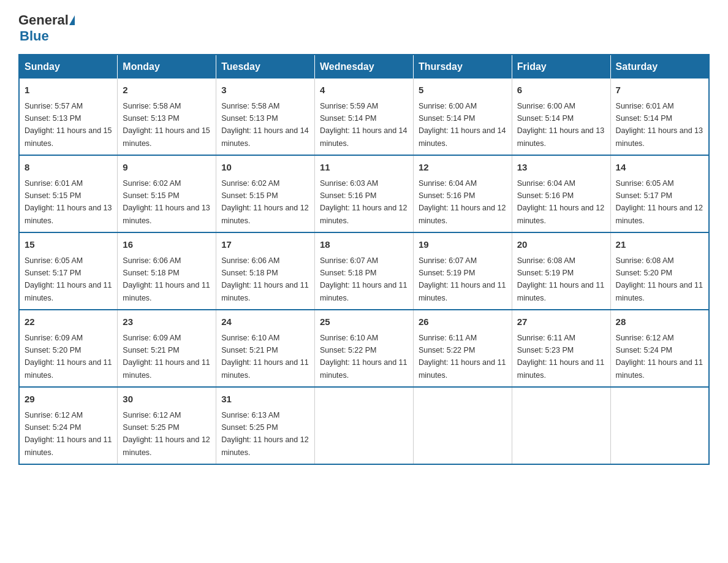 The image size is (728, 563). Describe the element at coordinates (363, 125) in the screenshot. I see `day-info: Sunrise: 5:59 AMSunset: 5:14 PMDaylight:…` at that location.